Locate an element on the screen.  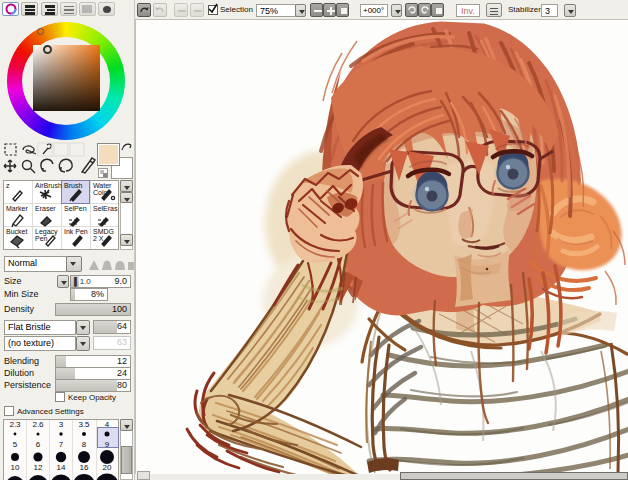
svg-text: 12 is located at coordinates (38, 468).